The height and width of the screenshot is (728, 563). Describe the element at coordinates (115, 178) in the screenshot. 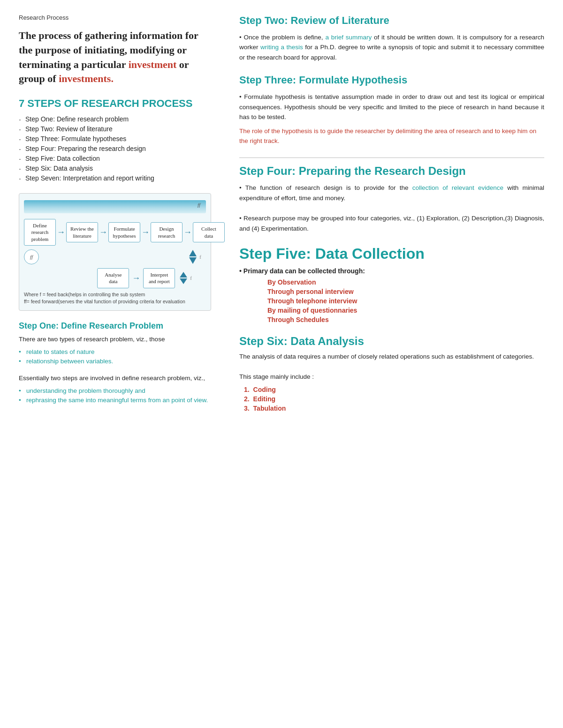

I see `step-list-item: Step Seven: Interpretation and report wr…` at that location.